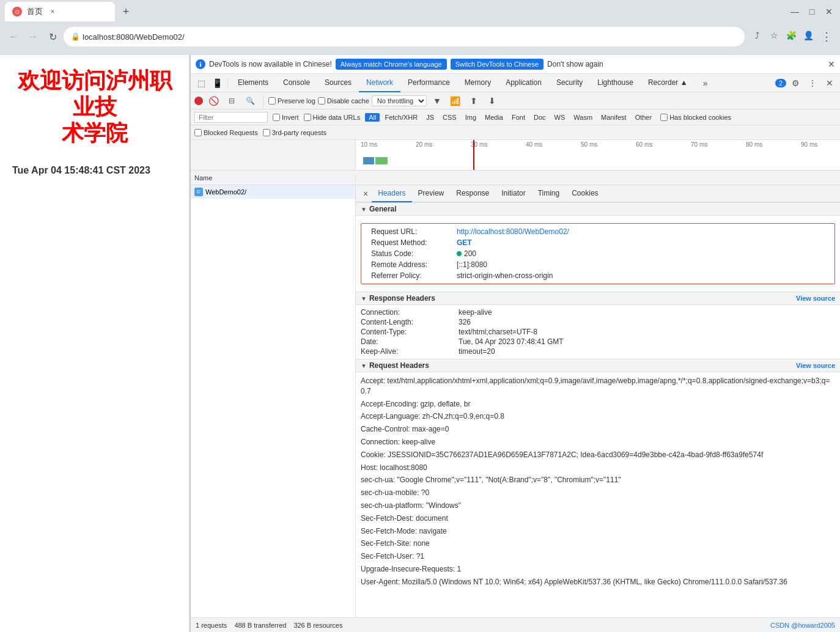 This screenshot has width=840, height=632. I want to click on tab-close-button: ×, so click(53, 12).